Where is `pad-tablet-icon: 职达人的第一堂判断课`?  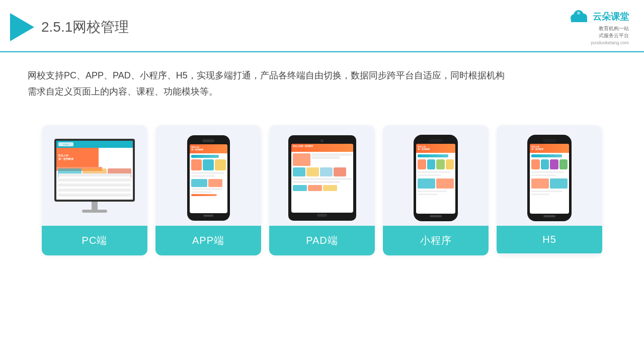 pad-tablet-icon: 职达人的第一堂判断课 is located at coordinates (322, 178).